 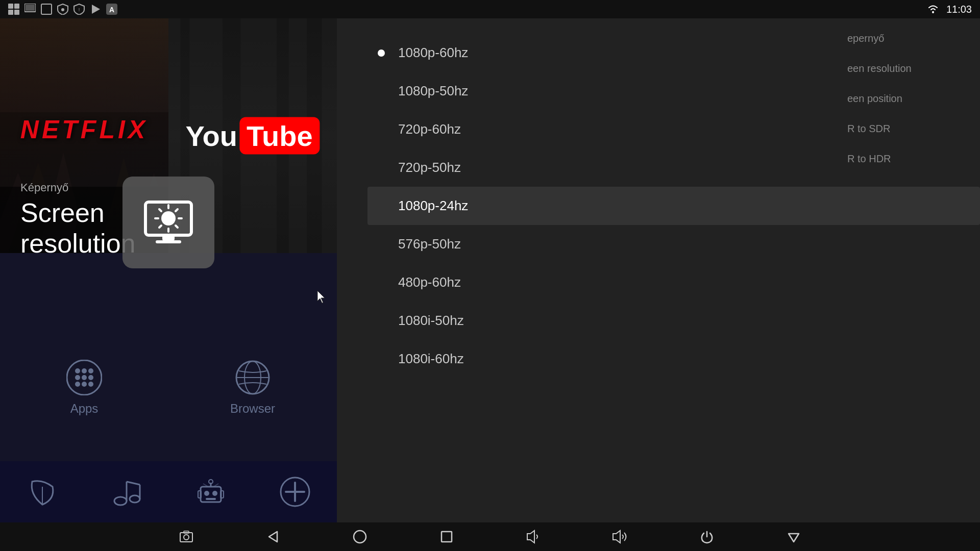 What do you see at coordinates (168, 222) in the screenshot?
I see `settings-icon-container` at bounding box center [168, 222].